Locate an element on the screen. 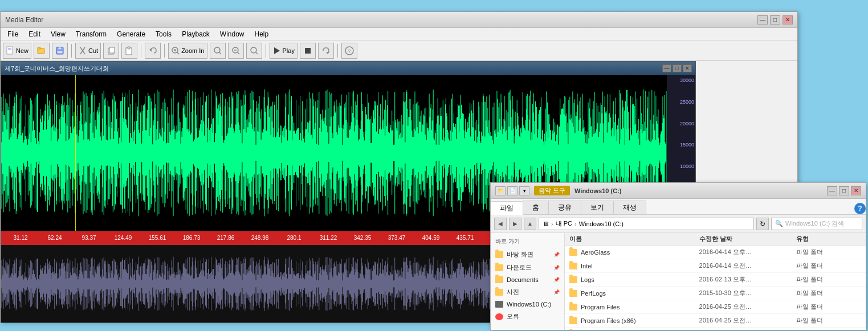  menu-window: Window is located at coordinates (233, 34).